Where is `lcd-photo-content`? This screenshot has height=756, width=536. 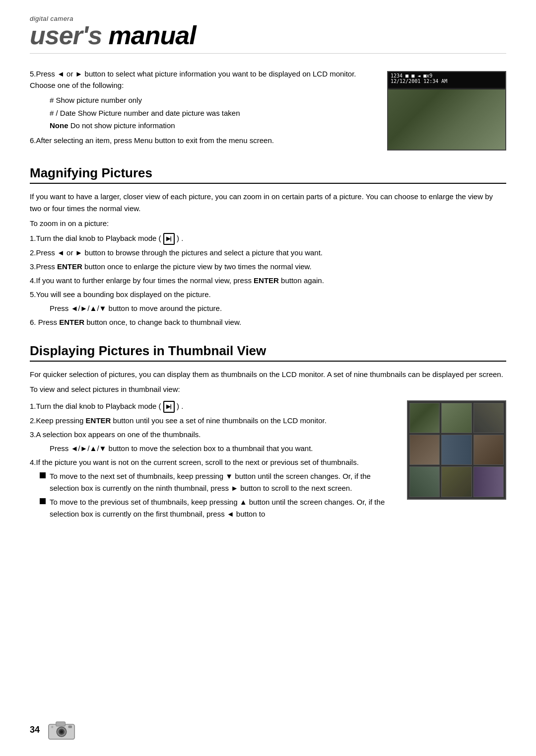 lcd-photo-content is located at coordinates (447, 119).